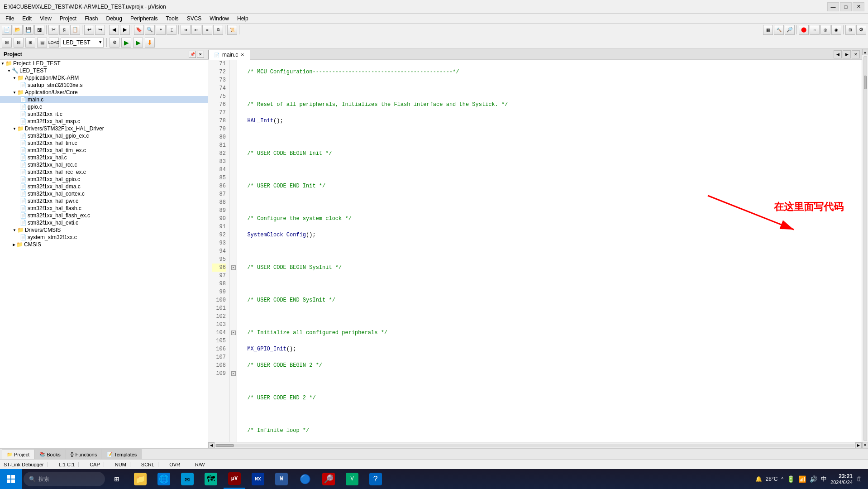 The height and width of the screenshot is (489, 868). Describe the element at coordinates (833, 7) in the screenshot. I see `minimize-button: —` at that location.